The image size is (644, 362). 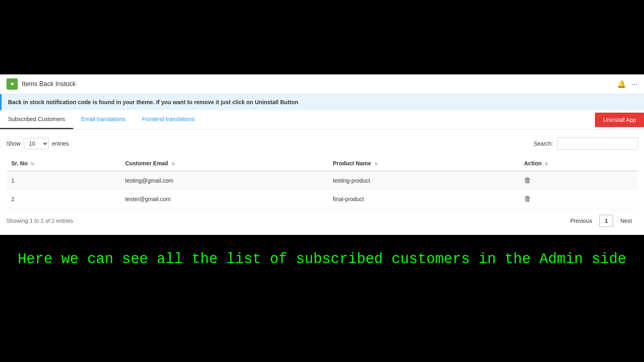 What do you see at coordinates (49, 84) in the screenshot?
I see `app-title: Items Back Instock` at bounding box center [49, 84].